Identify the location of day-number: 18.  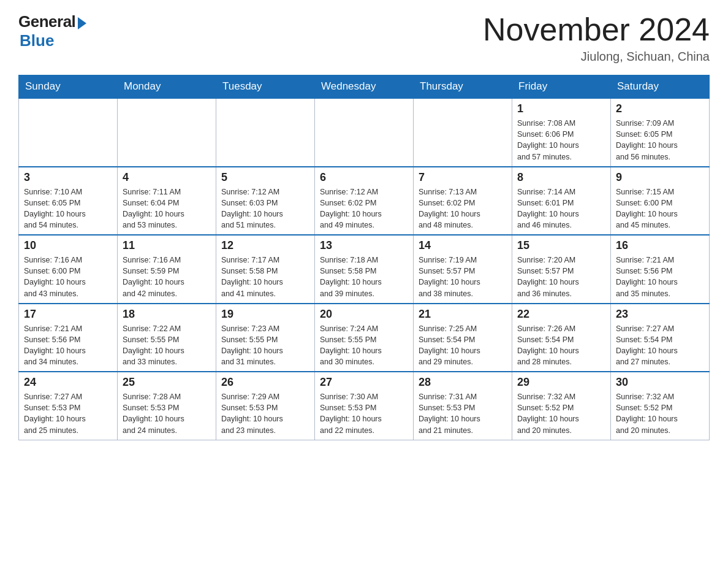
(167, 314).